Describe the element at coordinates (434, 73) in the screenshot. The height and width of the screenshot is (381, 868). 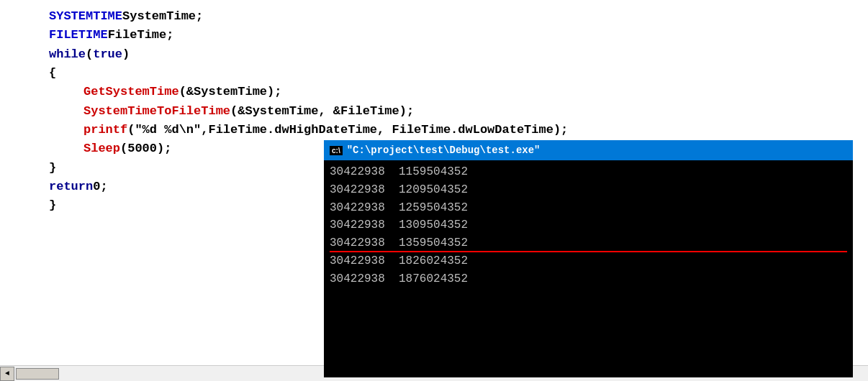
I see `code-line: {` at that location.